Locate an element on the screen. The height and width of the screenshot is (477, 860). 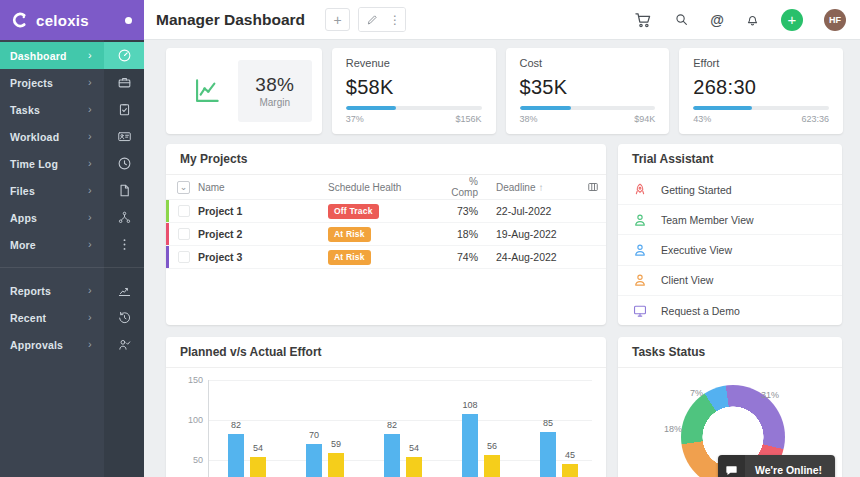
hierarchy-icon is located at coordinates (124, 218).